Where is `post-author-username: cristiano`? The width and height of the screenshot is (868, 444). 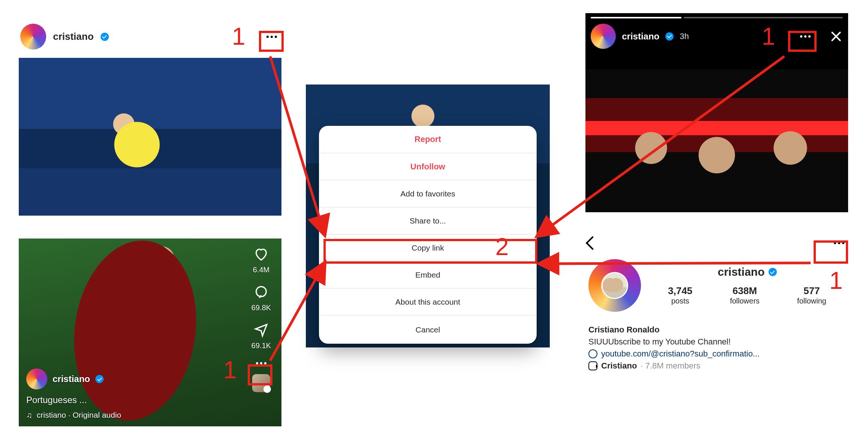
post-author-username: cristiano is located at coordinates (73, 37).